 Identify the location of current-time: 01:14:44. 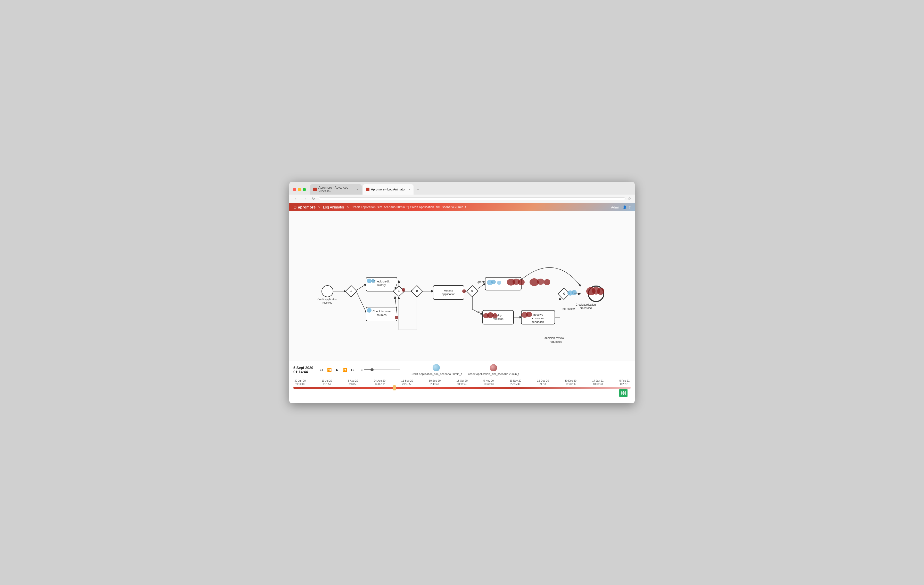
(303, 372).